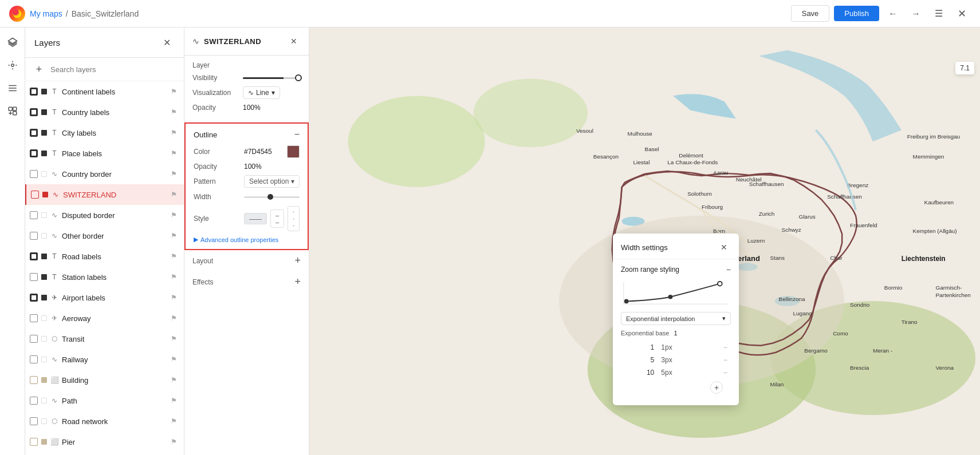  I want to click on zoom-value-2: 5, so click(639, 360).